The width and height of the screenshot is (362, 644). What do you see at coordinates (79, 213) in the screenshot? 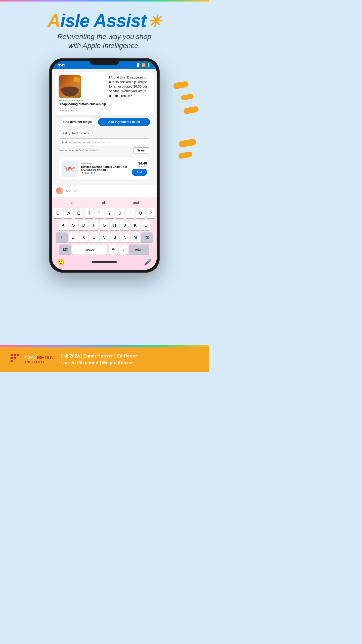
I see `key-e: E` at bounding box center [79, 213].